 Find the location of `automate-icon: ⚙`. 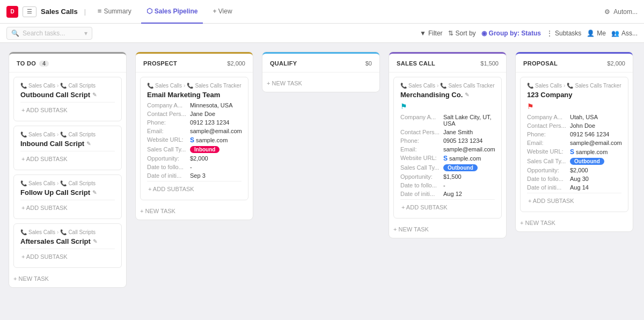

automate-icon: ⚙ is located at coordinates (608, 12).